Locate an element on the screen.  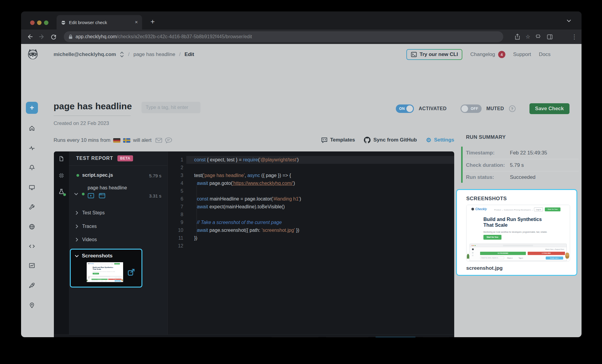
settings-button: ⚙ Settings is located at coordinates (440, 140).